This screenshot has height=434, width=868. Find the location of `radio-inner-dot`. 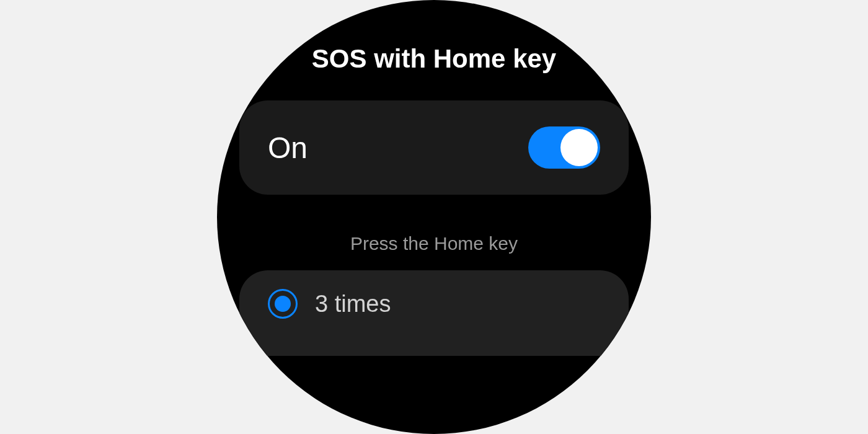

radio-inner-dot is located at coordinates (283, 304).